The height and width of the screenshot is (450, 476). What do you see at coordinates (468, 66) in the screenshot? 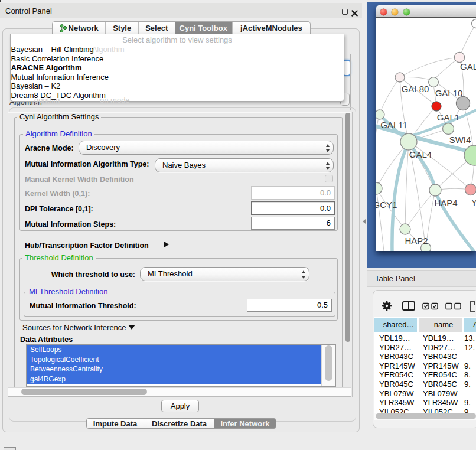
I see `svg-text: GAL7` at bounding box center [468, 66].